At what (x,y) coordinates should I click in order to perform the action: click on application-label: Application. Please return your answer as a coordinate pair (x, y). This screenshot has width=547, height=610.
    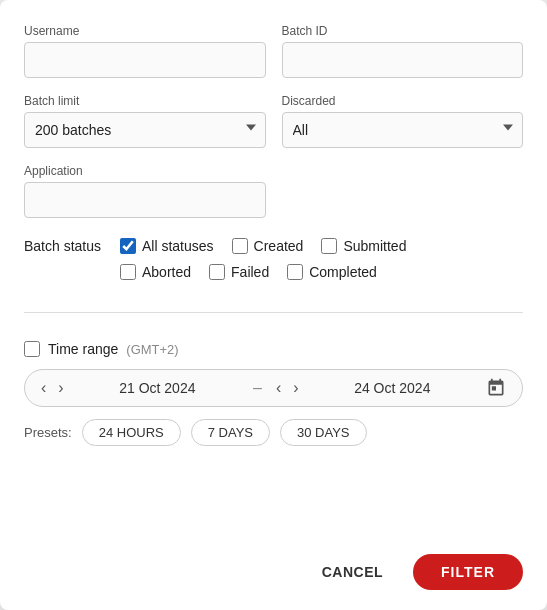
    Looking at the image, I should click on (145, 171).